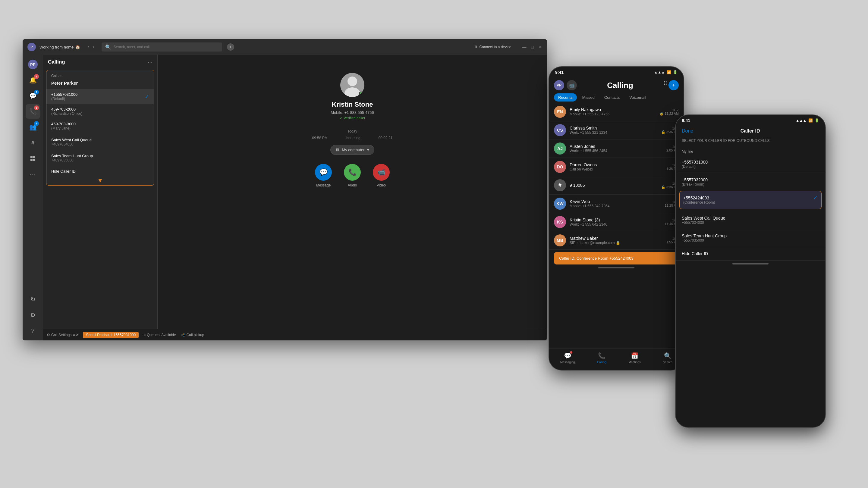 Image resolution: width=868 pixels, height=488 pixels. Describe the element at coordinates (617, 222) in the screenshot. I see `list-item: KS Kristin Stone (3) Work: +1 555 642 23…` at that location.